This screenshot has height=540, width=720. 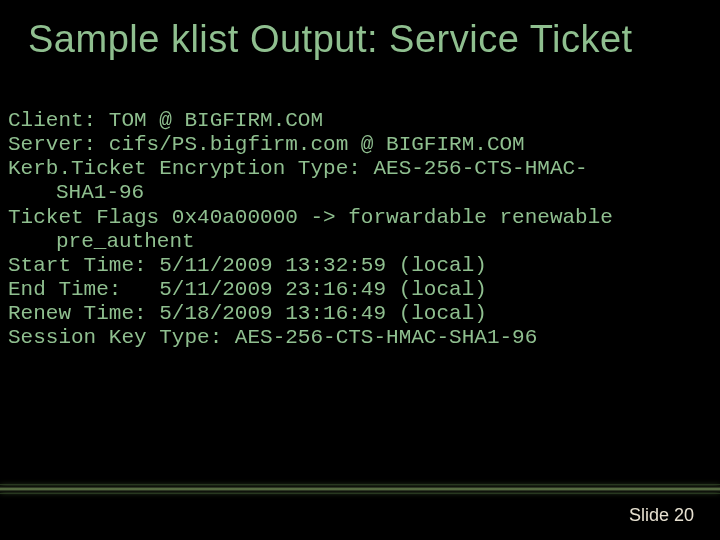 What do you see at coordinates (360, 30) in the screenshot?
I see `slide-title: Sample klist Output: Service Ticket` at bounding box center [360, 30].